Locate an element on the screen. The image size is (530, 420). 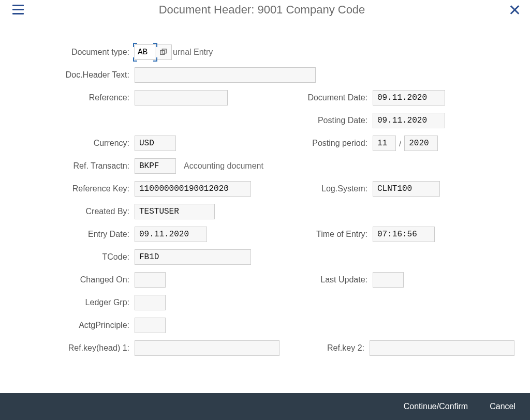
ref-key-2-input is located at coordinates (442, 348).